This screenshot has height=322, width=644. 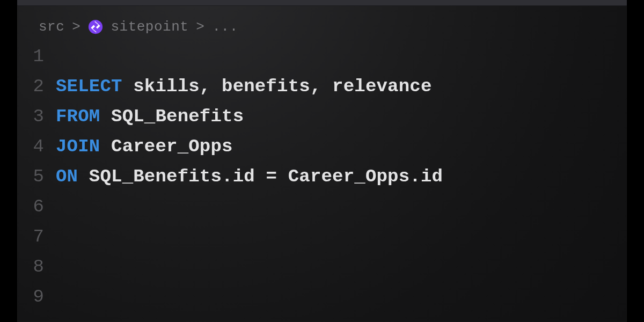 I want to click on sitepoint-logo-icon, so click(x=96, y=27).